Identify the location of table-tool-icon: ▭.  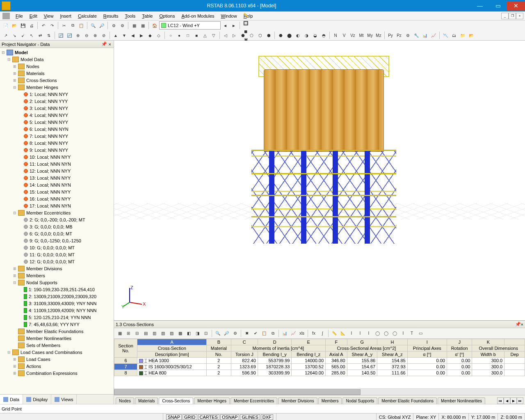
(420, 333).